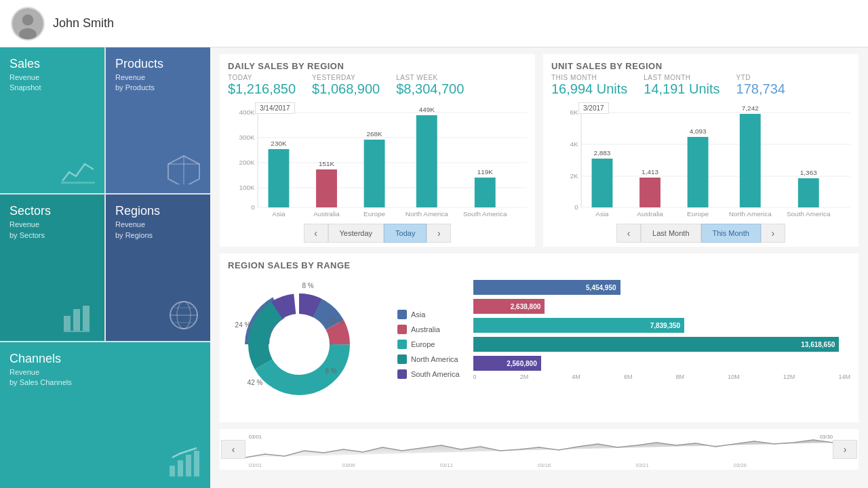 The width and height of the screenshot is (868, 488). I want to click on donut-legend: Asia Australia Europe North America, so click(429, 344).